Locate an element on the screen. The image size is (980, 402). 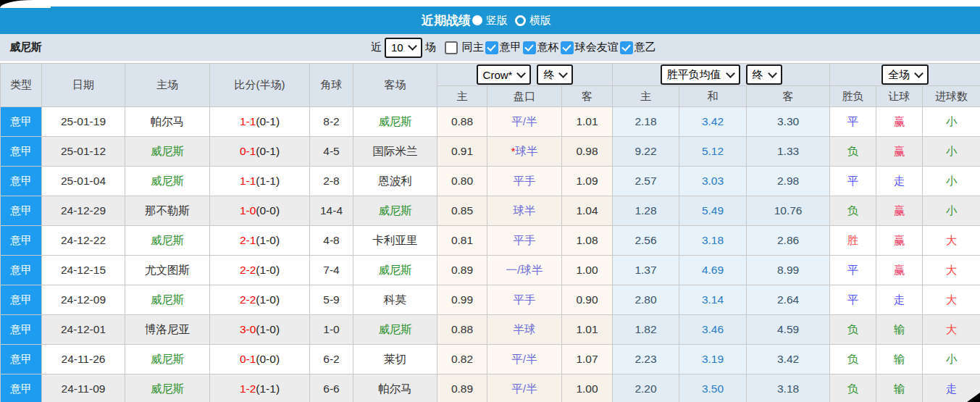
bookmaker-select: Crow* is located at coordinates (504, 75).